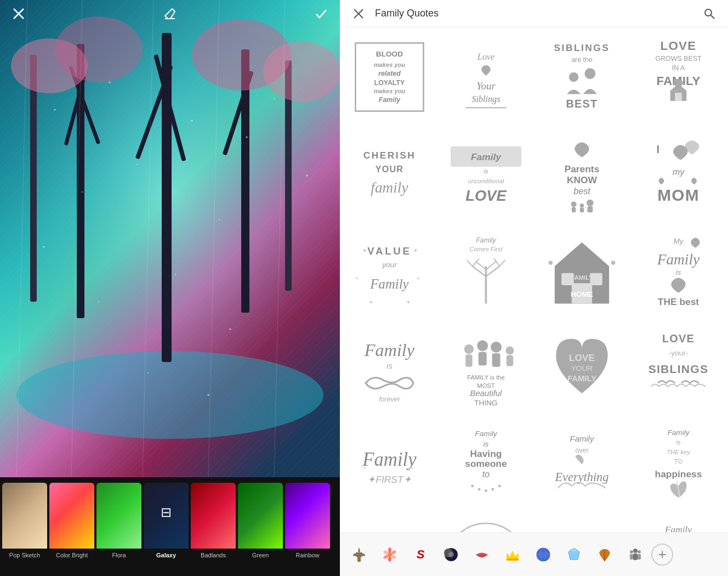  I want to click on svg-text: Comes First, so click(486, 249).